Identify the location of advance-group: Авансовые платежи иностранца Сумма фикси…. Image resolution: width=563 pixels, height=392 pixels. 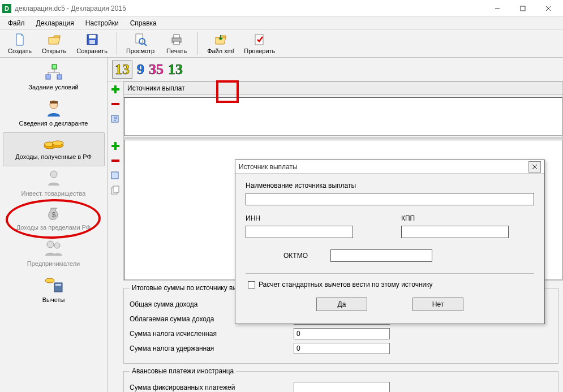
(341, 380).